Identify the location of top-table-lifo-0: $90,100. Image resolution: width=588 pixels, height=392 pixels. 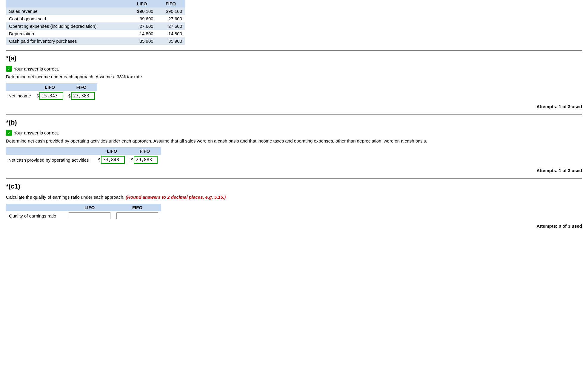
(142, 11).